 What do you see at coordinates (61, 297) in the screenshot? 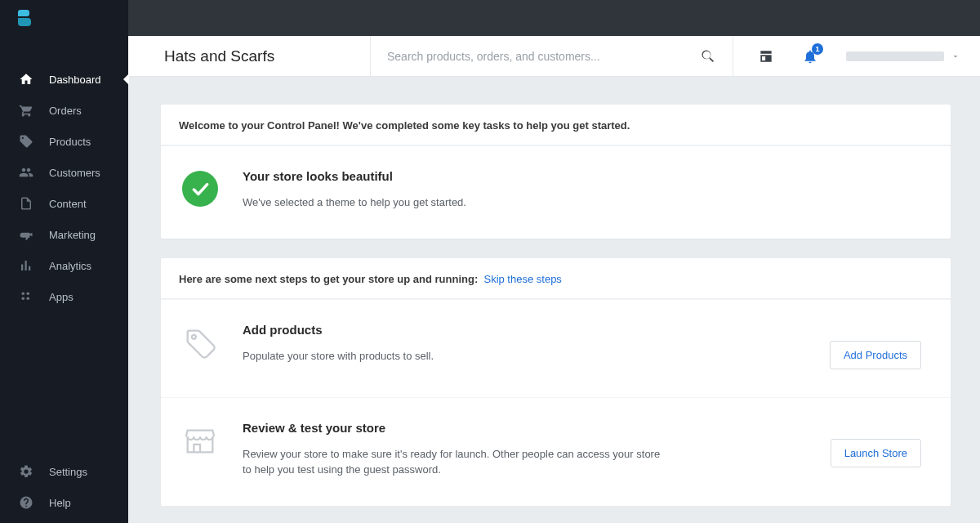
I see `sidebar-item-label: Apps` at bounding box center [61, 297].